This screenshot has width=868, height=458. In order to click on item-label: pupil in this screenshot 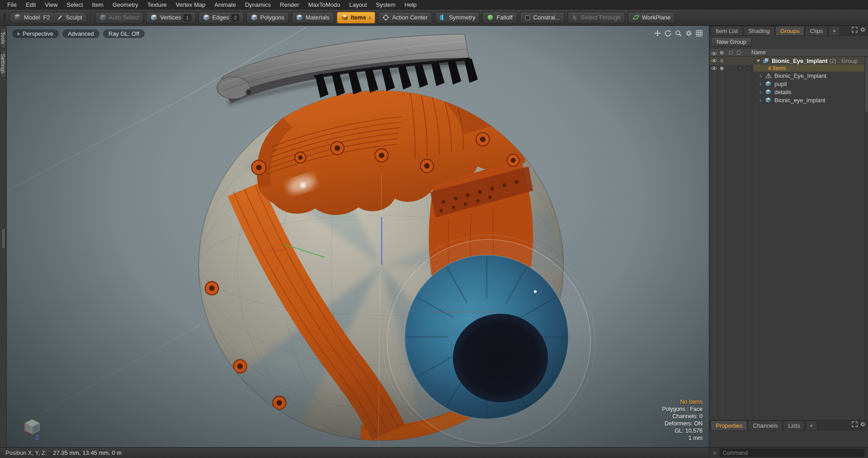, I will do `click(780, 84)`.